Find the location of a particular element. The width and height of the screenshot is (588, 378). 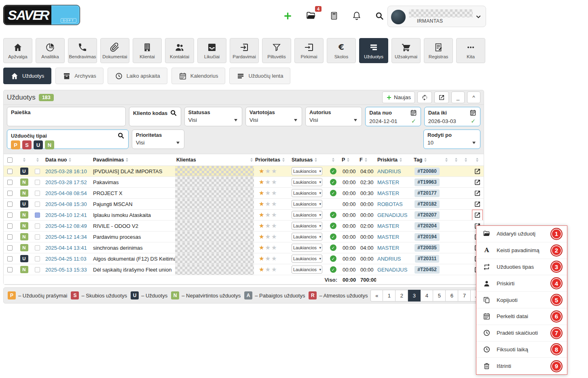

subnav-uzduotys: Užduotys is located at coordinates (27, 76).